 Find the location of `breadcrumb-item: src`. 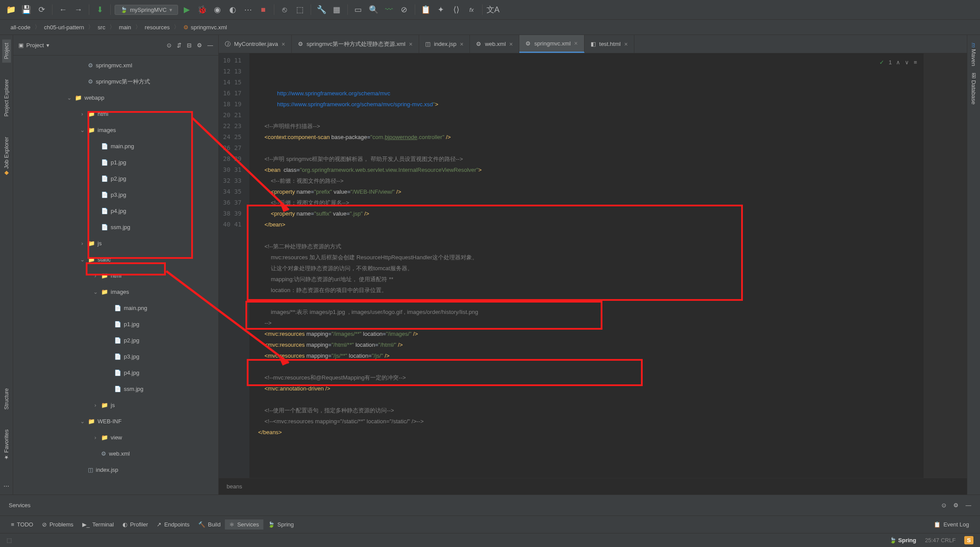

breadcrumb-item: src is located at coordinates (102, 27).